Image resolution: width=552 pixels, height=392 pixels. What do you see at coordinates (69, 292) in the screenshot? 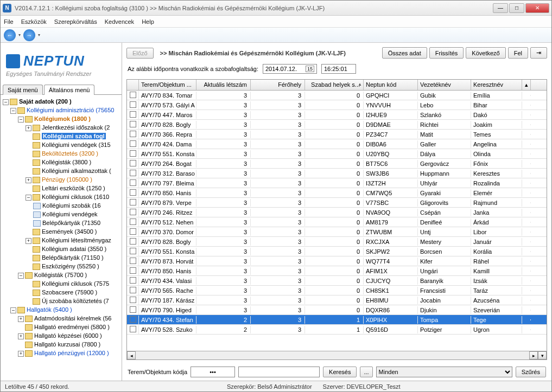
I see `tree-item: Szobacsere (75900 )` at bounding box center [69, 292].